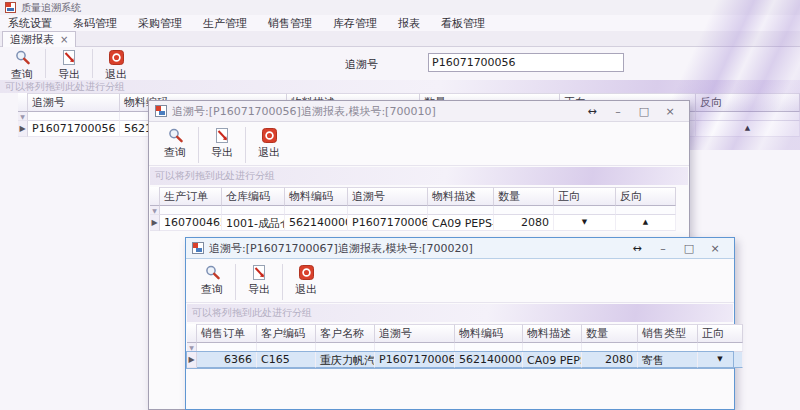 This screenshot has height=410, width=800. I want to click on window-controls: ↔ – □ ×, so click(631, 112).